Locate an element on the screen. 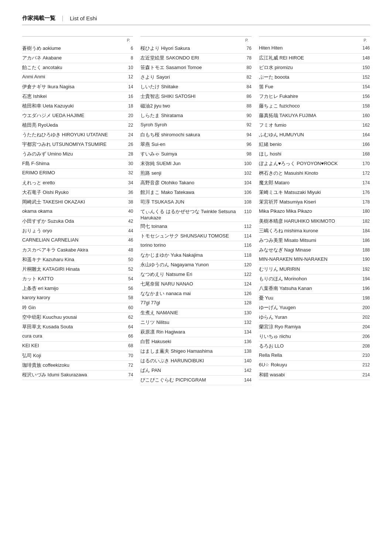  entry-name: アカバネ Akabane is located at coordinates (72, 58).